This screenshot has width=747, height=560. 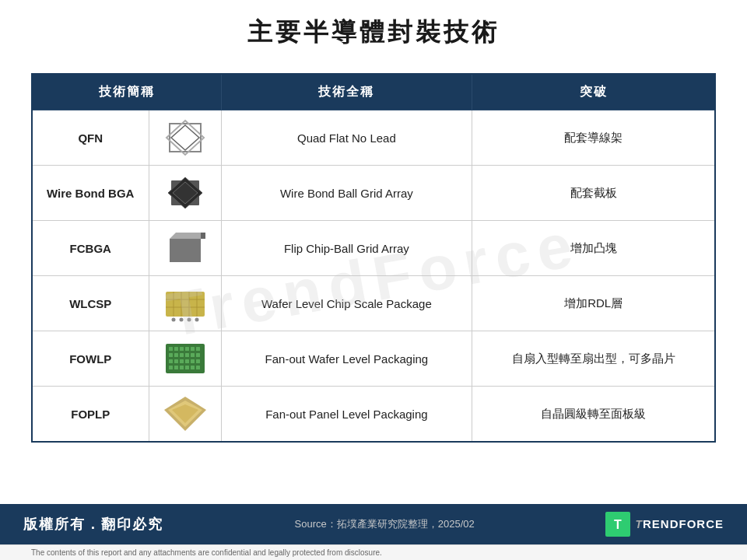 What do you see at coordinates (347, 249) in the screenshot?
I see `full-fcbga: Flip Chip-Ball Grid Array` at bounding box center [347, 249].